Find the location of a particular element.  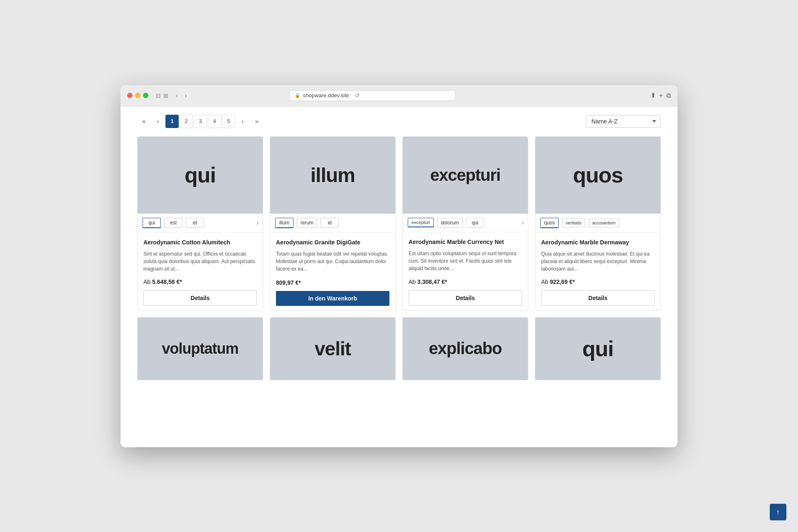

first-page-button: « is located at coordinates (144, 121).